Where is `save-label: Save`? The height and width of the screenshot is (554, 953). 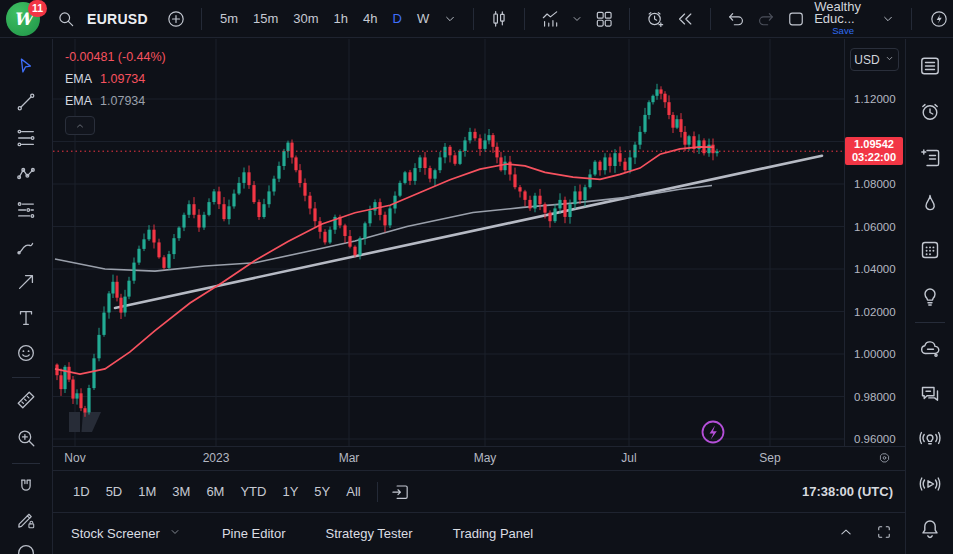 save-label: Save is located at coordinates (843, 31).